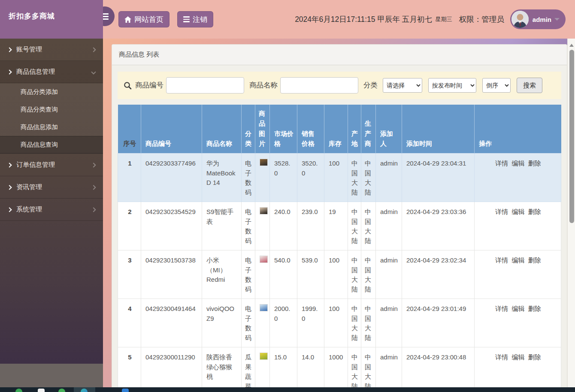 This screenshot has height=392, width=575. I want to click on table-row: 2 04292302354529 S9智能手表 电子数码 240.0 239.0…, so click(340, 226).